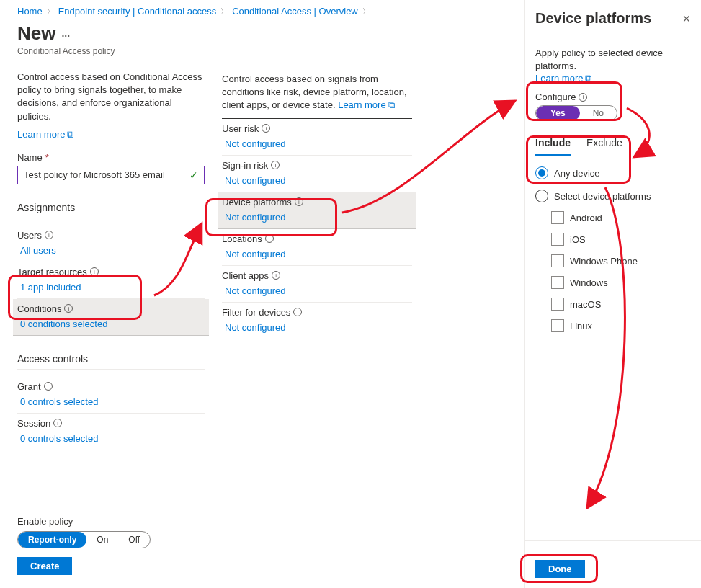 Image resolution: width=701 pixels, height=588 pixels. Describe the element at coordinates (102, 540) in the screenshot. I see `toggle-on: On` at that location.